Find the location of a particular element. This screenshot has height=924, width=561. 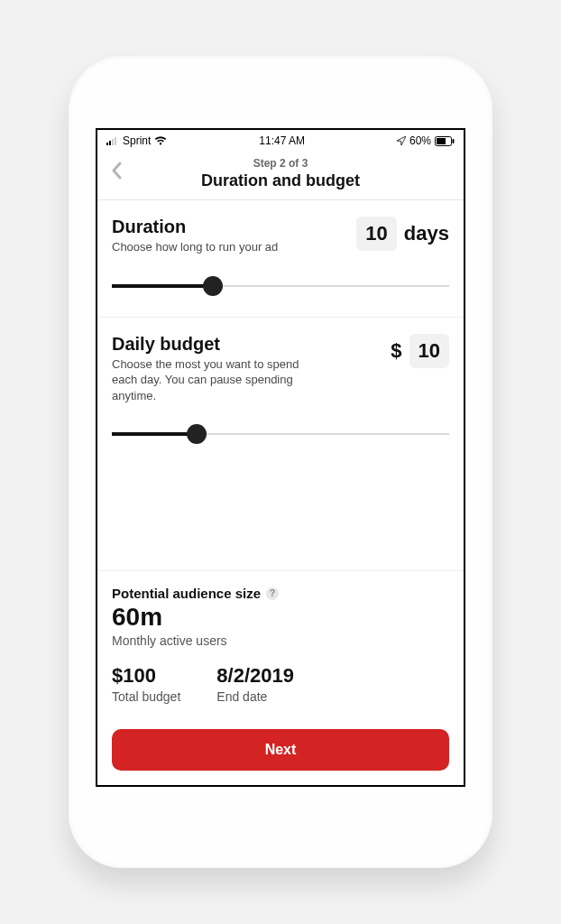

page-title: Duration and budget is located at coordinates (280, 180).